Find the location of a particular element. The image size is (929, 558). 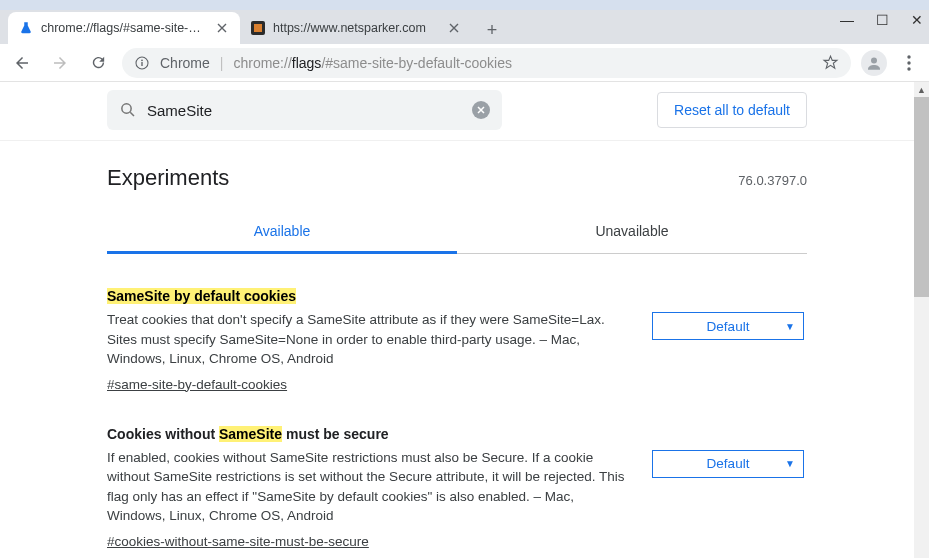

reload-button is located at coordinates (98, 63).